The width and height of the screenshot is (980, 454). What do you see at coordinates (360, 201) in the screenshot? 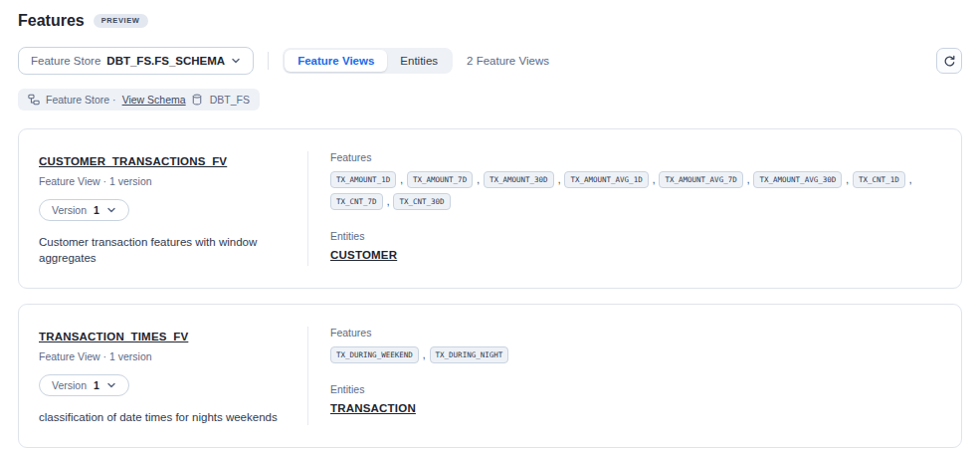
I see `feature-chip-unit: TX_CNT_7D,` at bounding box center [360, 201].